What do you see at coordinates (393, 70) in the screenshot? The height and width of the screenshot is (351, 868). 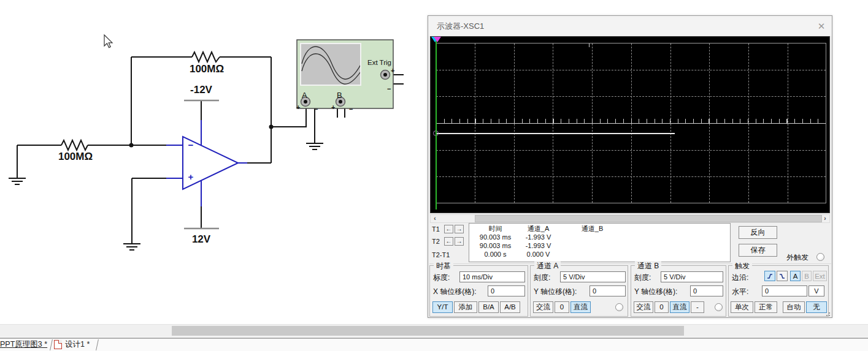 I see `ext-trig-plus: +` at bounding box center [393, 70].